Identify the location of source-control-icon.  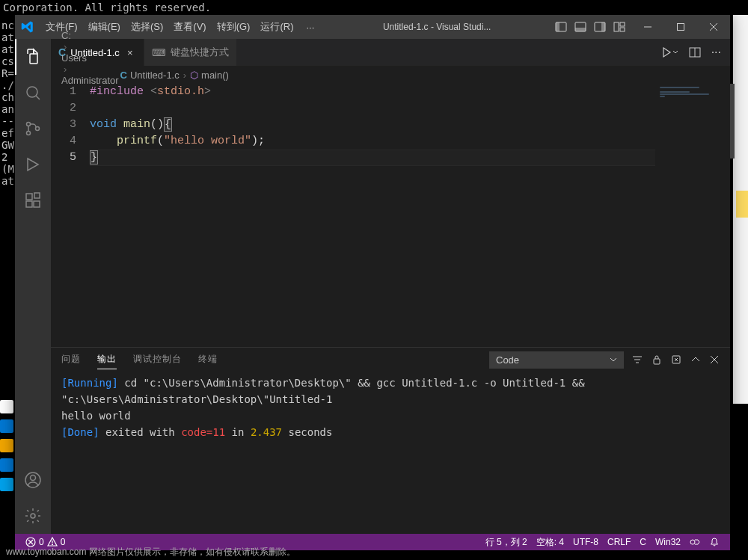
(33, 129).